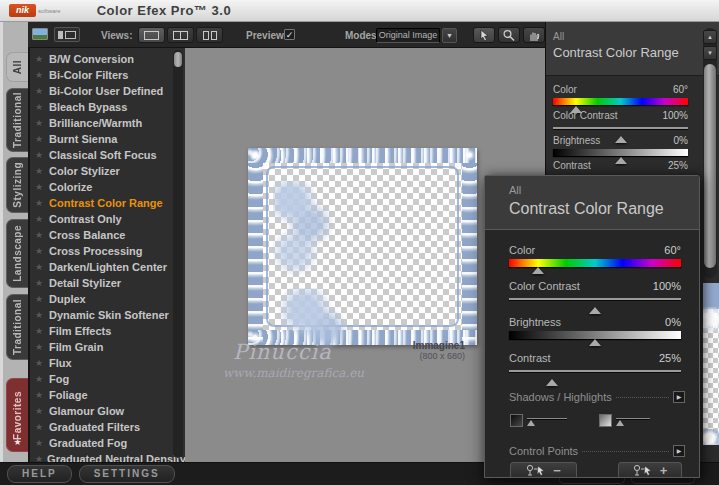 The image size is (719, 485). What do you see at coordinates (531, 423) in the screenshot?
I see `shadows-slider-handle` at bounding box center [531, 423].